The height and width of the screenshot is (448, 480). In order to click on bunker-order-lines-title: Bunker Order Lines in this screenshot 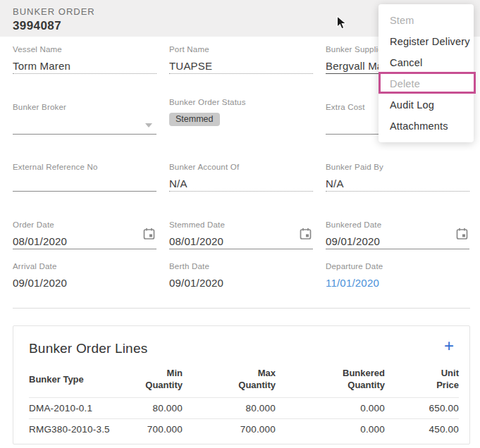, I will do `click(88, 349)`.